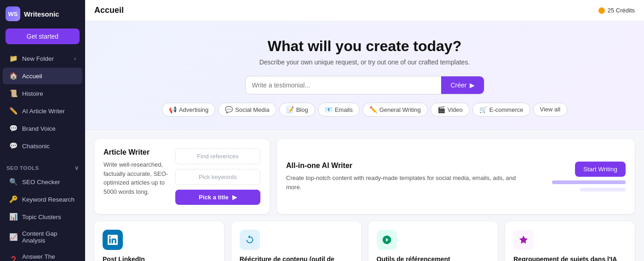  What do you see at coordinates (218, 177) in the screenshot?
I see `article-writer-steps: Find references Pick keywords Pick a tit…` at bounding box center [218, 177].